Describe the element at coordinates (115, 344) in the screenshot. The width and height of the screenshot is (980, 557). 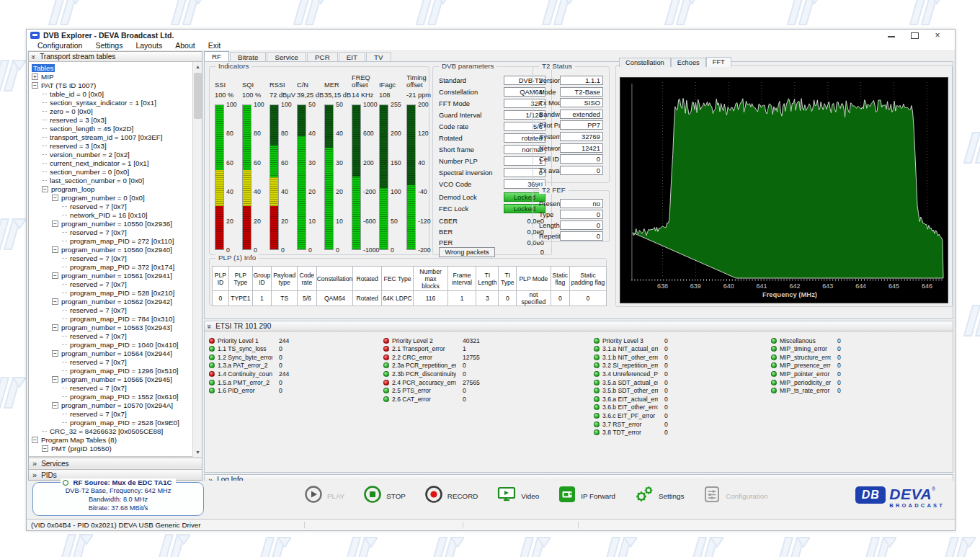
I see `tree-node: program_map_PID = 1040 [0x410]` at that location.